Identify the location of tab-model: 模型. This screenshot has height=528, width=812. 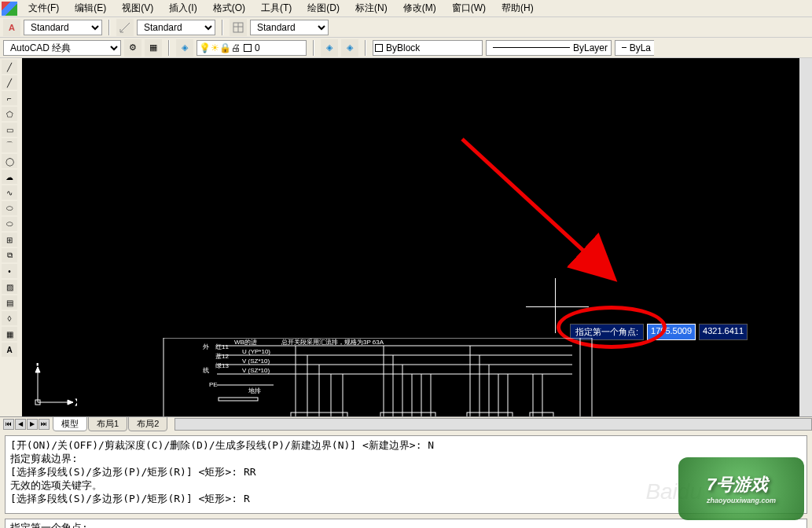
(70, 424).